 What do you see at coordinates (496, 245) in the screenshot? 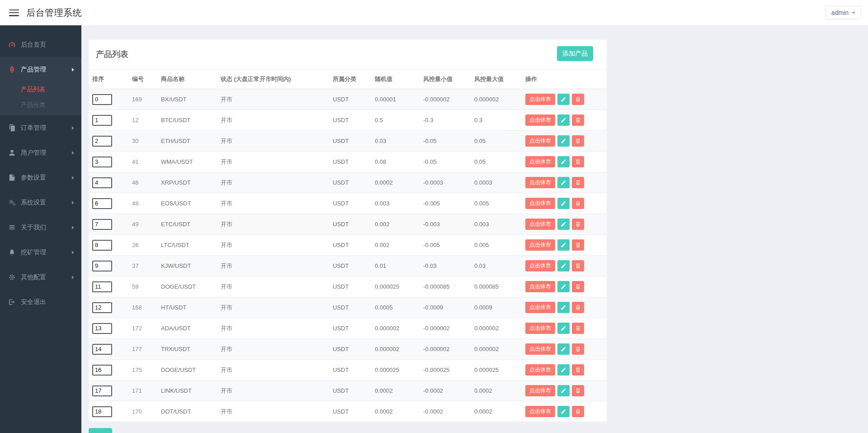
I see `risk-max-value: 0.005` at bounding box center [496, 245].